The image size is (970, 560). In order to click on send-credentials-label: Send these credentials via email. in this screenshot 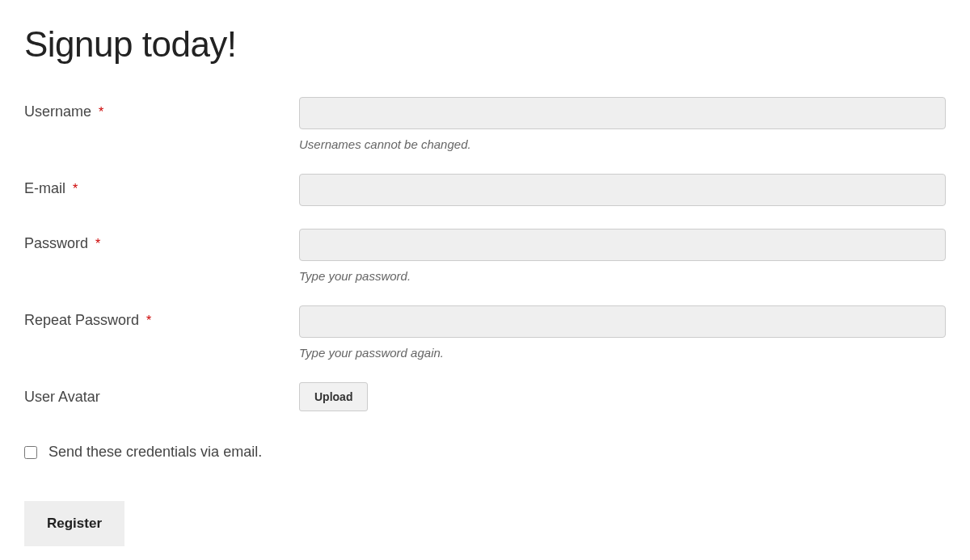, I will do `click(155, 453)`.